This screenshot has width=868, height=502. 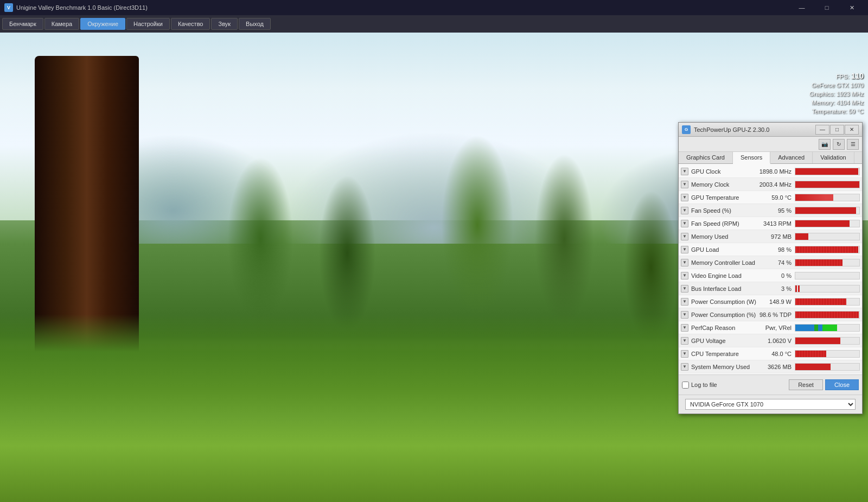 I want to click on gpu-voltage-dropdown: ▼, so click(x=685, y=341).